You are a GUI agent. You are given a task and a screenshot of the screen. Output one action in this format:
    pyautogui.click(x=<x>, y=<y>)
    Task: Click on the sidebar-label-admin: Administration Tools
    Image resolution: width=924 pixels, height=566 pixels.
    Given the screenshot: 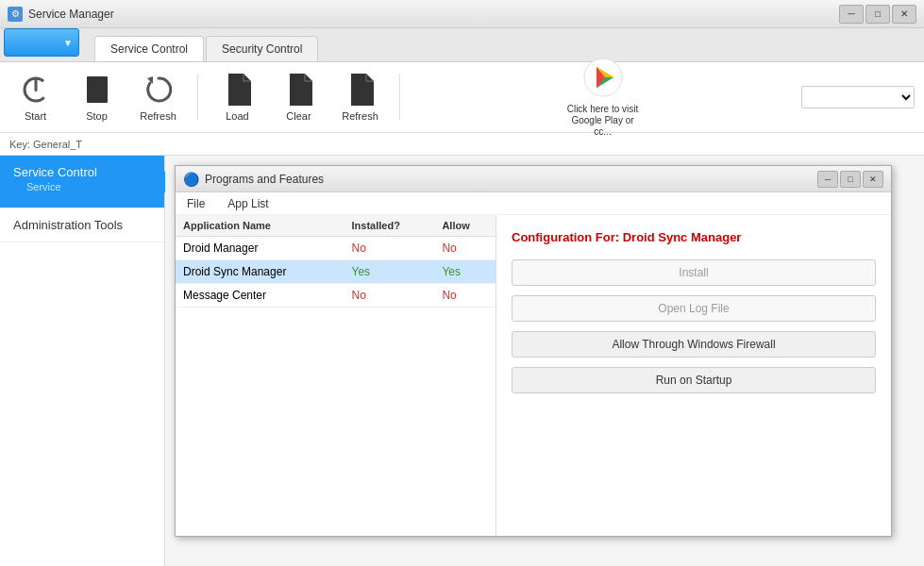 What is the action you would take?
    pyautogui.click(x=82, y=225)
    